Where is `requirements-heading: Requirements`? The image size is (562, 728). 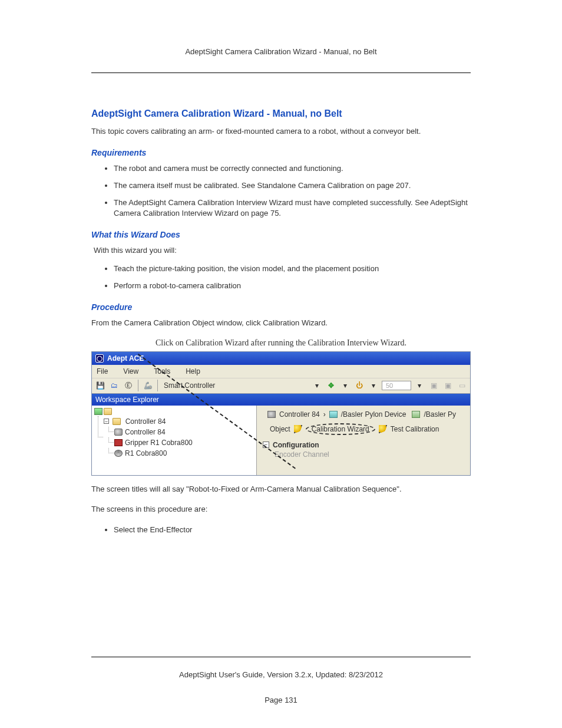
requirements-heading: Requirements is located at coordinates (281, 153).